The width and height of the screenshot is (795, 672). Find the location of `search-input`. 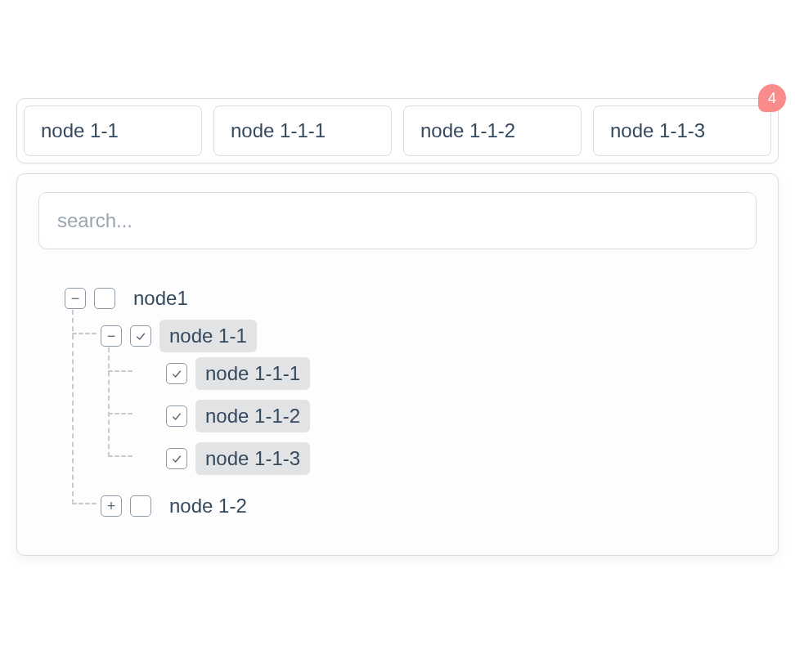

search-input is located at coordinates (398, 221).